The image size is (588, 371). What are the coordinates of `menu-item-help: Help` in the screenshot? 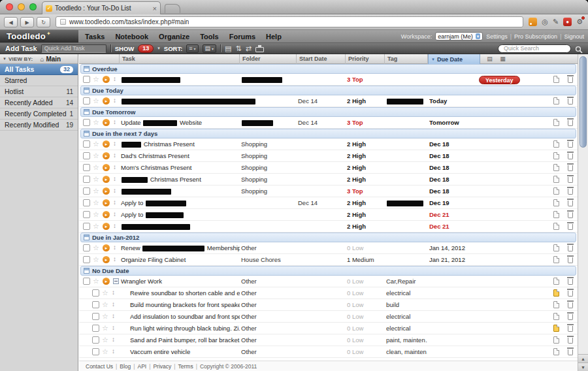 It's located at (274, 37).